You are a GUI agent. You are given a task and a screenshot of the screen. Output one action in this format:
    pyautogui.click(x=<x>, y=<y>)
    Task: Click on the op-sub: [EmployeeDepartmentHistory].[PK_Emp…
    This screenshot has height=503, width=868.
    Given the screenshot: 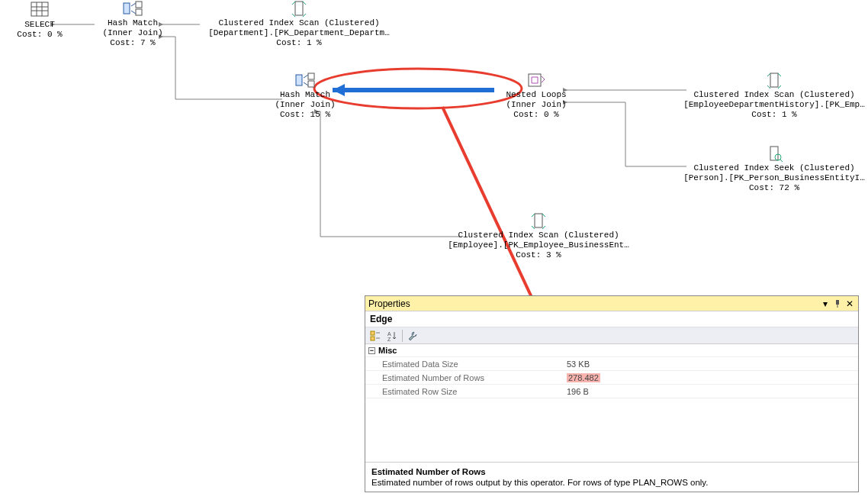 What is the action you would take?
    pyautogui.click(x=774, y=105)
    